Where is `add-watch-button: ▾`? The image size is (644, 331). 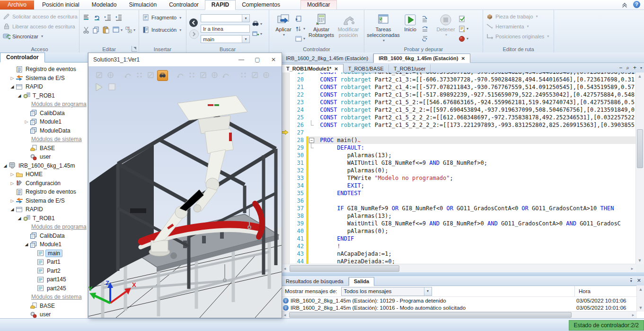
add-watch-button: ▾ is located at coordinates (257, 34).